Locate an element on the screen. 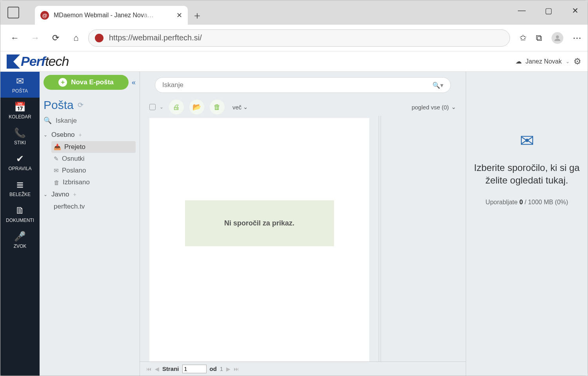  app-header: Perftech ☁ Janez Novak ⌄ ⚙ is located at coordinates (294, 62).